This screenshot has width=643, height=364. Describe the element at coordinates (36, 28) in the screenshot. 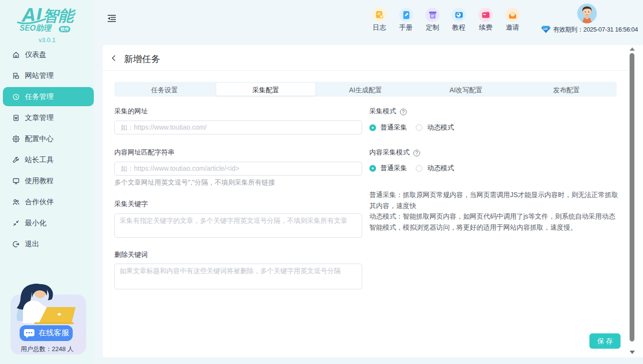

I see `svg-text: SEO助理` at that location.